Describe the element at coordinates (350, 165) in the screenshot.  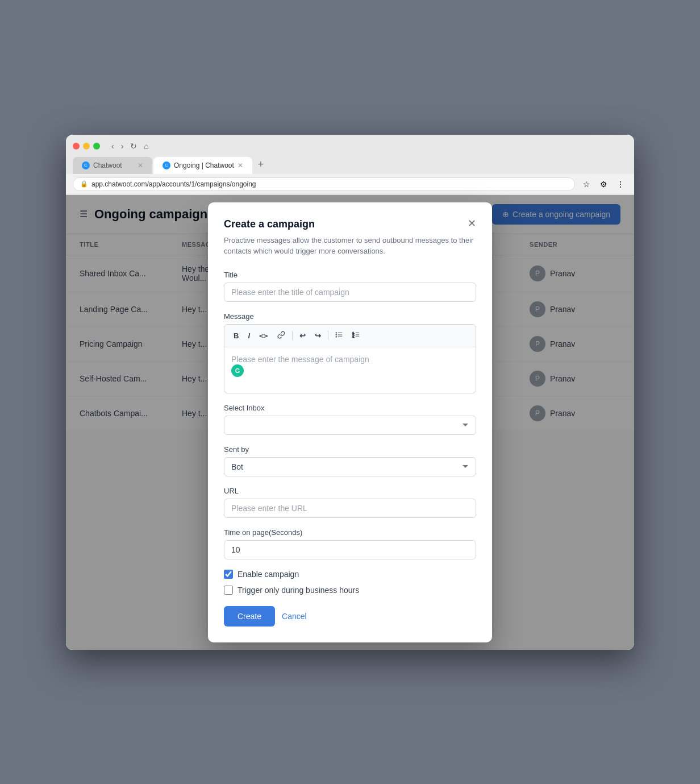
I see `browser-tabs: C Chatwoot ✕ C Ongoing | Chatwoot ✕ +` at that location.